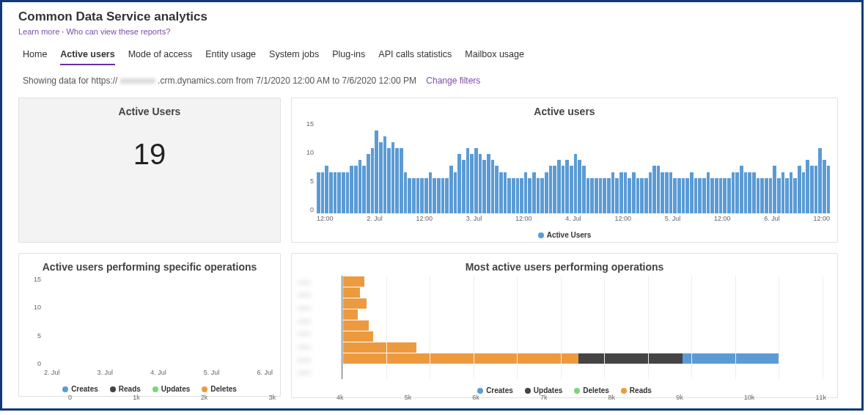 This screenshot has height=415, width=868. I want to click on operations-chart-card: Active users performing specific operati…, so click(150, 325).